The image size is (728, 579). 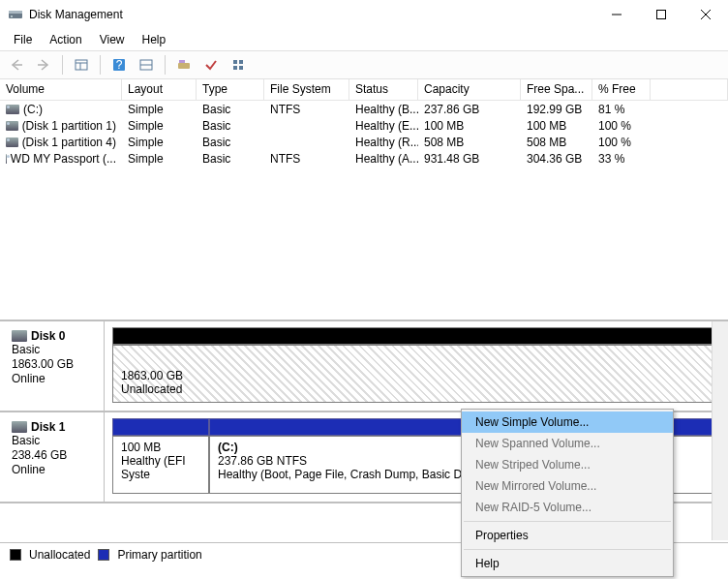 What do you see at coordinates (364, 40) in the screenshot?
I see `menu-bar: File Action View Help` at bounding box center [364, 40].